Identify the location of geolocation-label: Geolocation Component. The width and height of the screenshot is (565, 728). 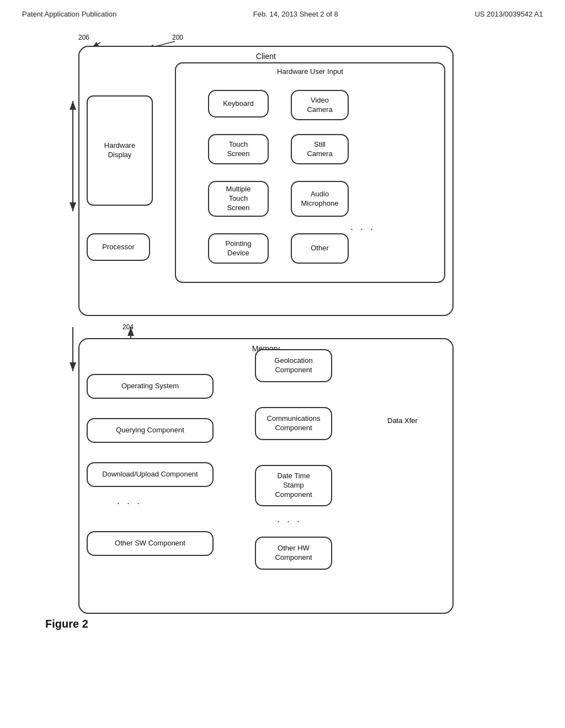
(294, 366).